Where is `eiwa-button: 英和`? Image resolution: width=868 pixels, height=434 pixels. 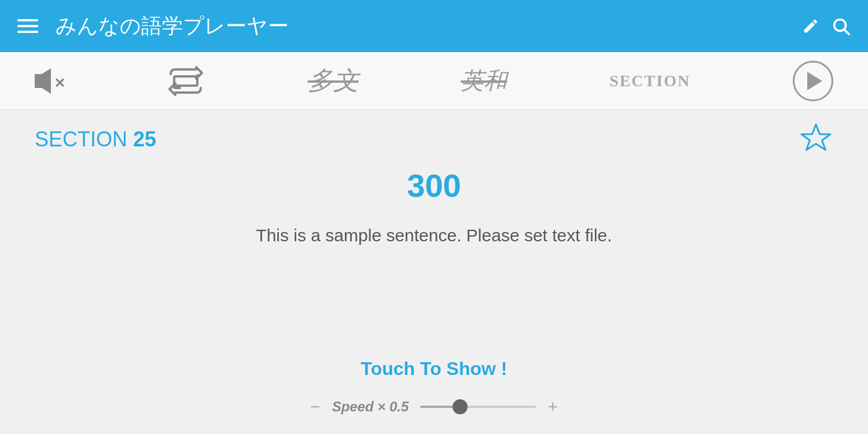
eiwa-button: 英和 is located at coordinates (484, 81).